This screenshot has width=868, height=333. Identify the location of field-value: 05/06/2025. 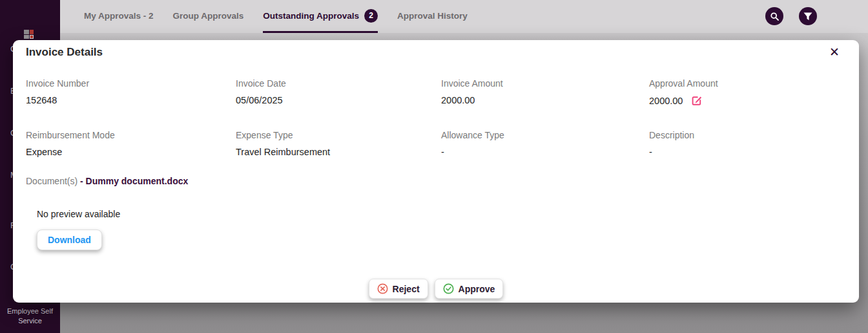
(333, 100).